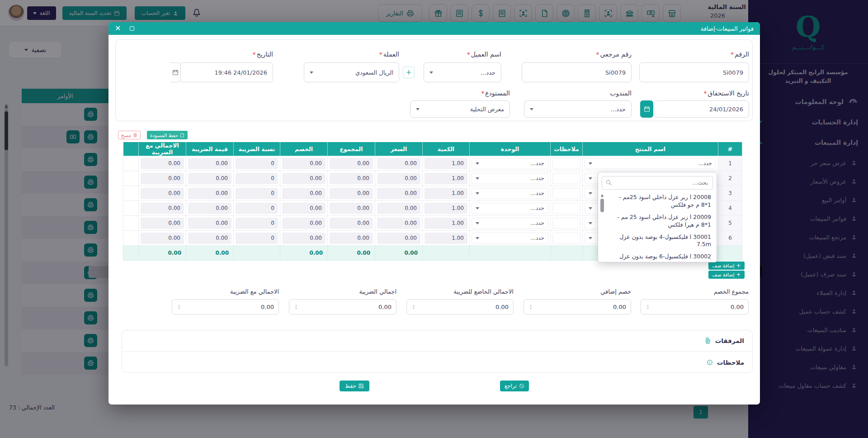 The image size is (868, 438). Describe the element at coordinates (131, 149) in the screenshot. I see `actions-column-header` at that location.